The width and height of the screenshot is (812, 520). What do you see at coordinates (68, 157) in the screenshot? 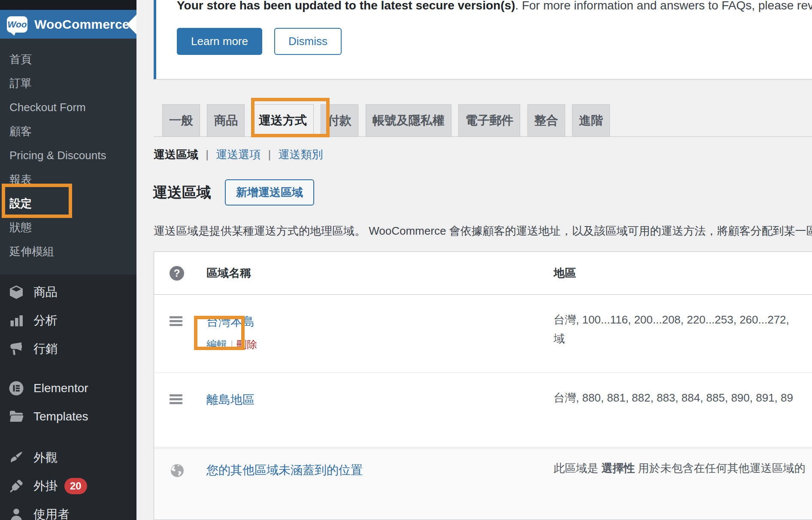
I see `woocommerce-submenu: 首頁 訂單 Checkout Form 顧客 Pricing & Discoun…` at bounding box center [68, 157].